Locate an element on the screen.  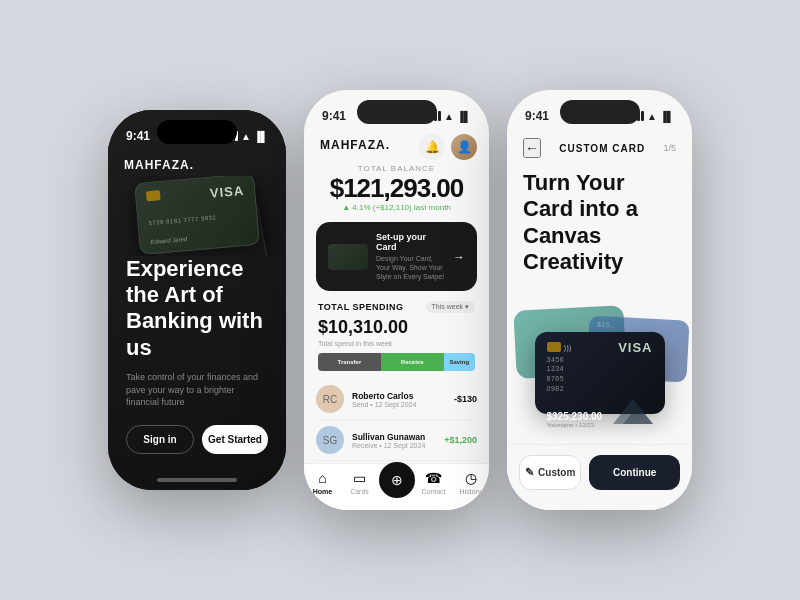
nav-contact-label: Contact is located at coordinates (433, 492).